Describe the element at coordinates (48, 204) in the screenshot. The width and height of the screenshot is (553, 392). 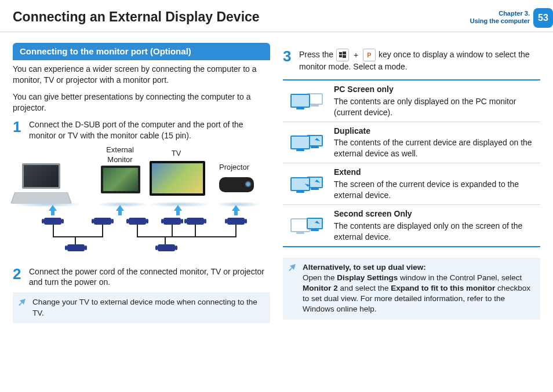
I see `shadow-icon` at that location.